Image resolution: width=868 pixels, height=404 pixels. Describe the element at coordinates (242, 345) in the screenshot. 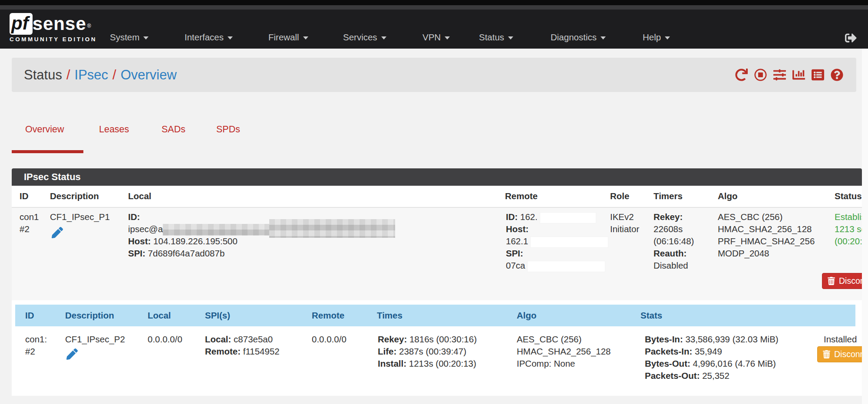

I see `child-cell-spis: Local: c873e5a0 Remote: f1154952` at that location.